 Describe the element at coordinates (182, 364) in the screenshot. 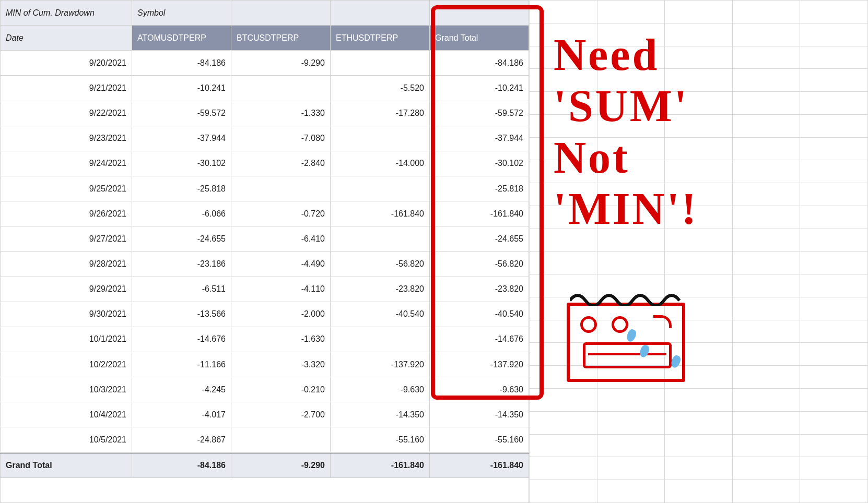

I see `value-cell: -11.166` at that location.